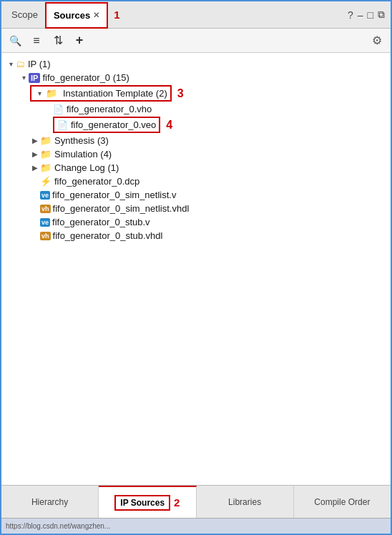 The image size is (392, 535). Describe the element at coordinates (196, 124) in the screenshot. I see `veo-row: 📄 fifo_generator_0.veo 4` at that location.